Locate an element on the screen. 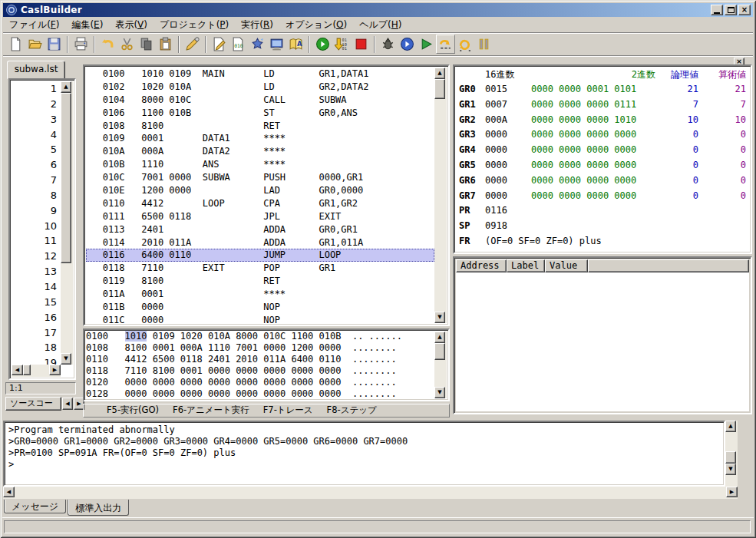 This screenshot has width=756, height=538. listing-row: 0104 8000 010C CALL SUBWA is located at coordinates (260, 100).